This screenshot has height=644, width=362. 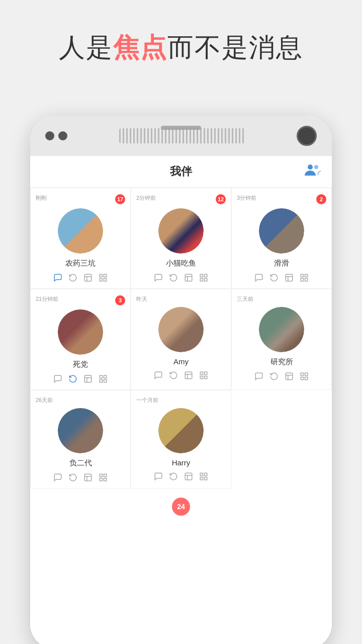 What do you see at coordinates (181, 136) in the screenshot?
I see `phone-top-bar` at bounding box center [181, 136].